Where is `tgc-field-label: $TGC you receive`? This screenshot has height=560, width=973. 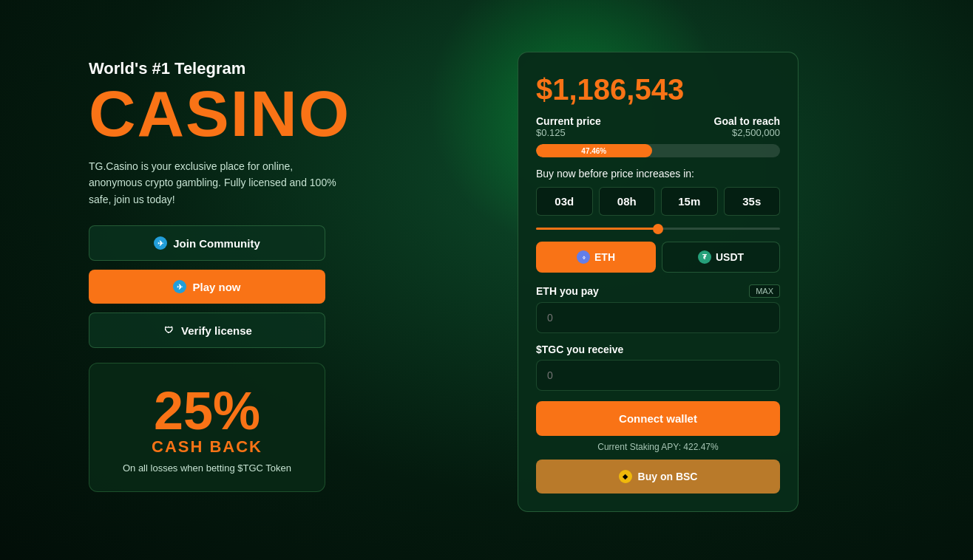
tgc-field-label: $TGC you receive is located at coordinates (658, 349).